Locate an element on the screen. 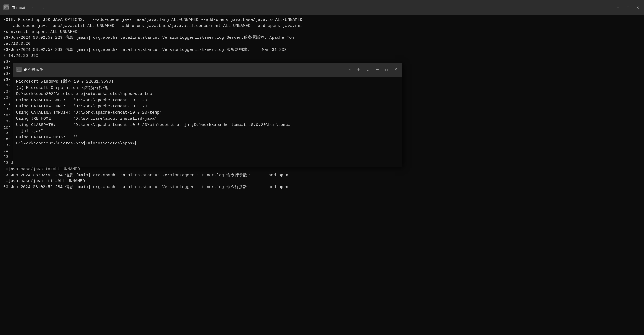 This screenshot has width=644, height=335. cmd-terminal-line: t-juli.jar" is located at coordinates (208, 131).